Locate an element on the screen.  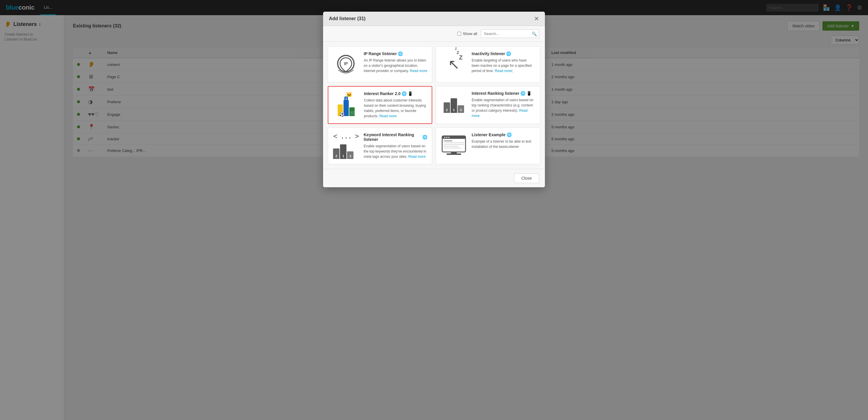
globe-icon-4: 🌐 is located at coordinates (523, 93).